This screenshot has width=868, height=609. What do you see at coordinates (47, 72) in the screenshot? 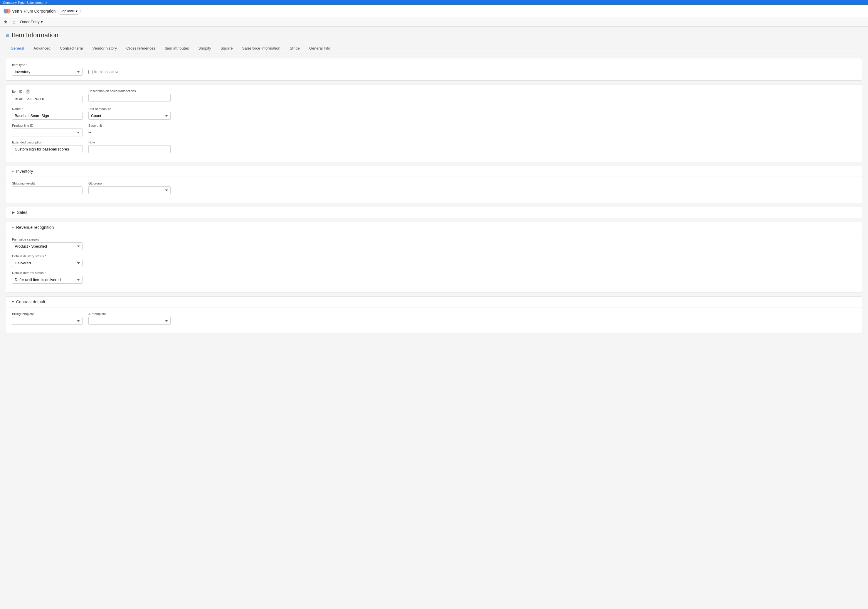
I see `item-type-select: Inventory Service Non-Inventory` at bounding box center [47, 72].